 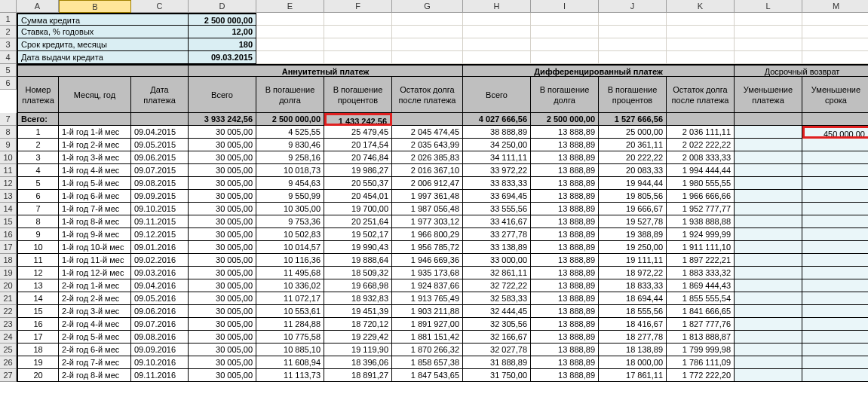 What do you see at coordinates (95, 337) in the screenshot?
I see `cell-month: 2-й год 5-й мес` at bounding box center [95, 337].